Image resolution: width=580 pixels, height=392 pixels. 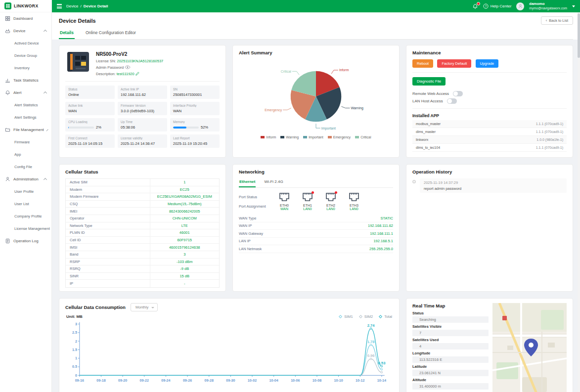 I want to click on menu-toggle-icon, so click(x=59, y=6).